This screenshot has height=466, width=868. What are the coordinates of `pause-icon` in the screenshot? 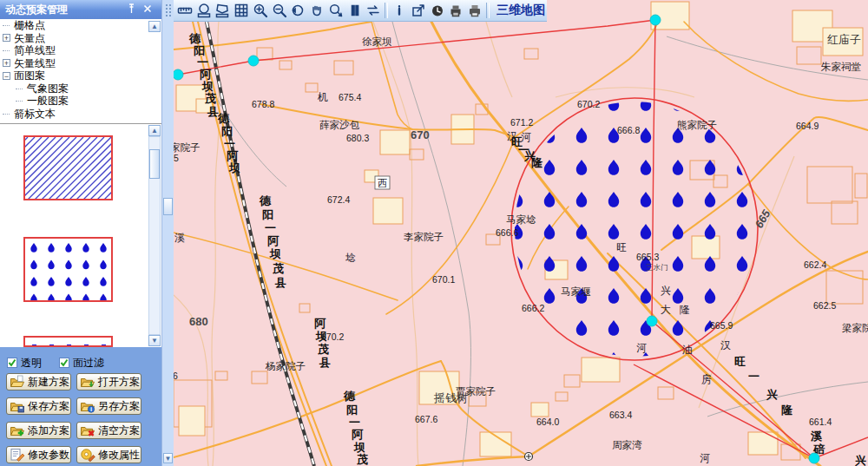 It's located at (355, 10).